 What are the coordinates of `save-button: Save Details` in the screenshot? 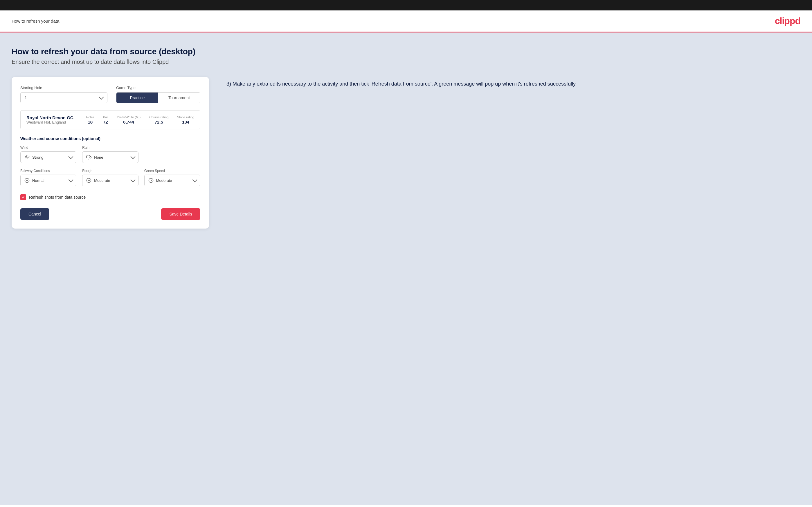 It's located at (181, 214).